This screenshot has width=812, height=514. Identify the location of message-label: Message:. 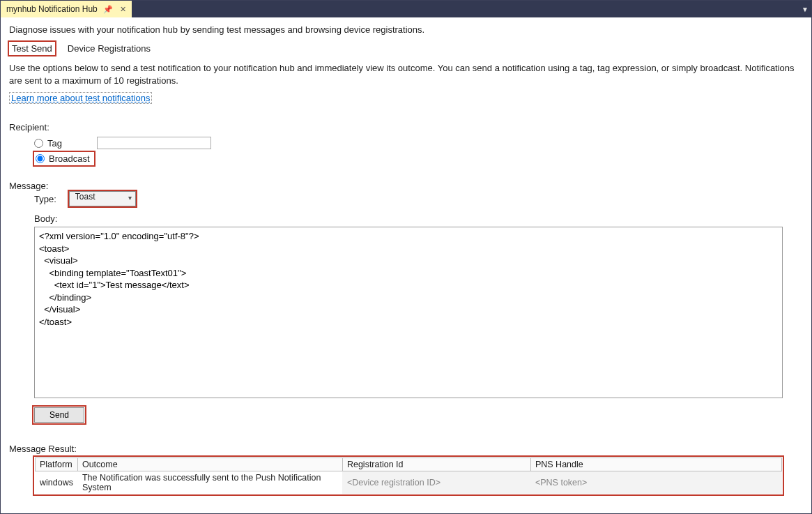
(406, 186).